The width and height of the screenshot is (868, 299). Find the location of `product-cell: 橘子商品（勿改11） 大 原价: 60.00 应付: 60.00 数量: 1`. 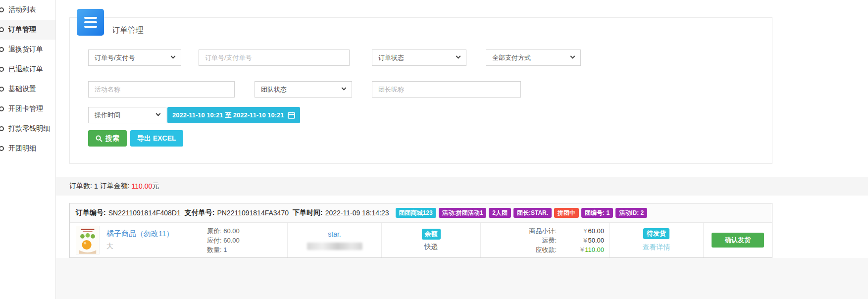

product-cell: 橘子商品（勿改11） 大 原价: 60.00 应付: 60.00 数量: 1 is located at coordinates (179, 240).